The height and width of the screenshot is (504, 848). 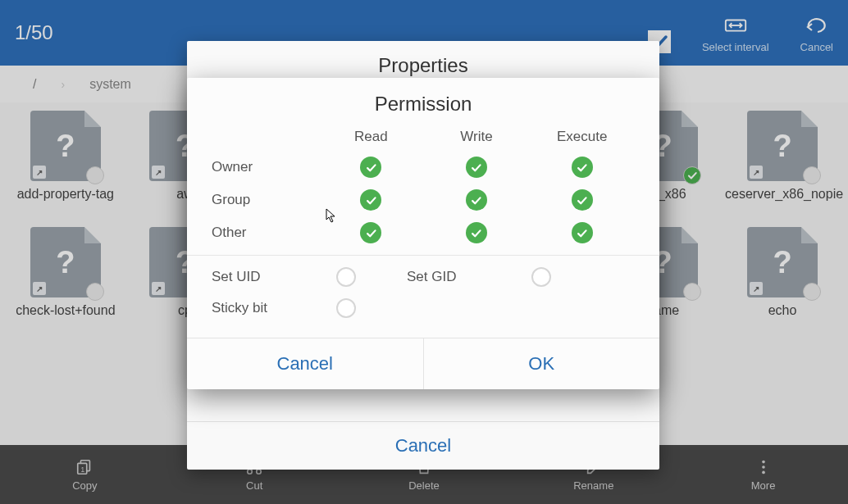 I want to click on owner-execute-checkbox, so click(x=582, y=167).